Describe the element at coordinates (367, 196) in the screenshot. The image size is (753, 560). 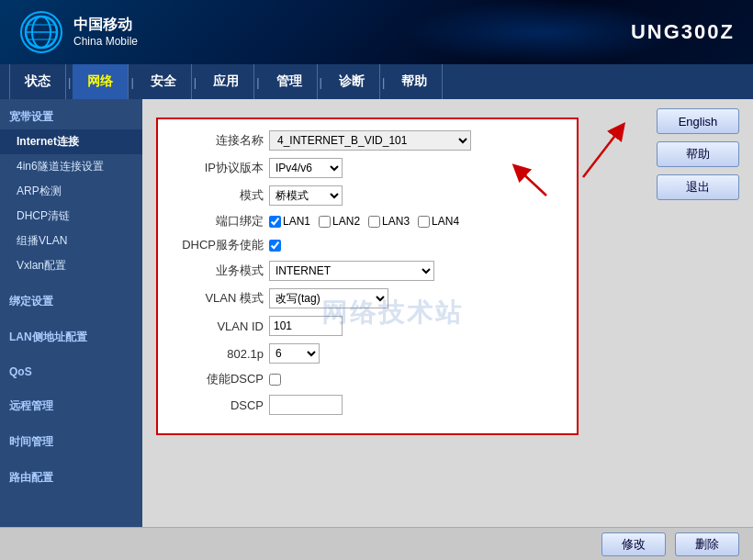
I see `form-row-mode: 模式 桥模式 路由模式` at that location.